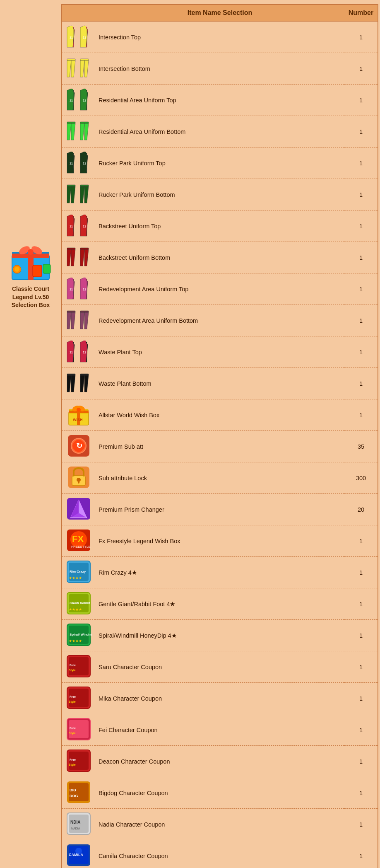 The width and height of the screenshot is (380, 868). Describe the element at coordinates (361, 478) in the screenshot. I see `item-number: 300` at that location.